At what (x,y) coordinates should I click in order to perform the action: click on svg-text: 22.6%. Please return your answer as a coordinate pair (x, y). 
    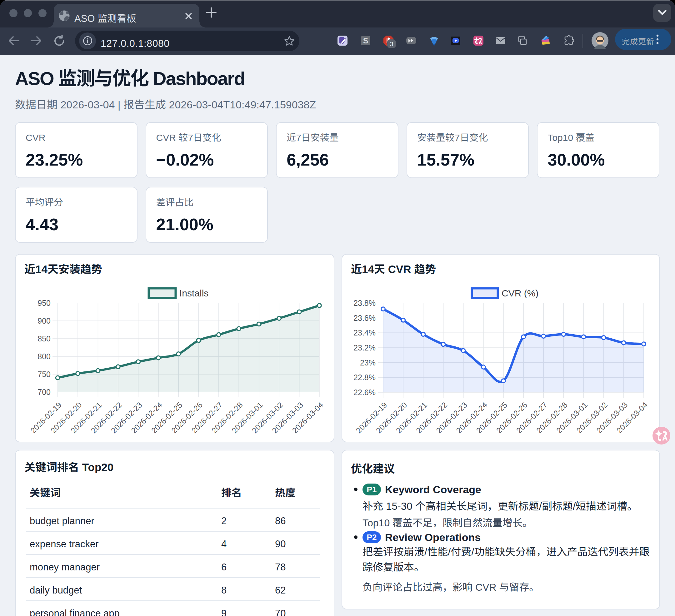
    Looking at the image, I should click on (365, 392).